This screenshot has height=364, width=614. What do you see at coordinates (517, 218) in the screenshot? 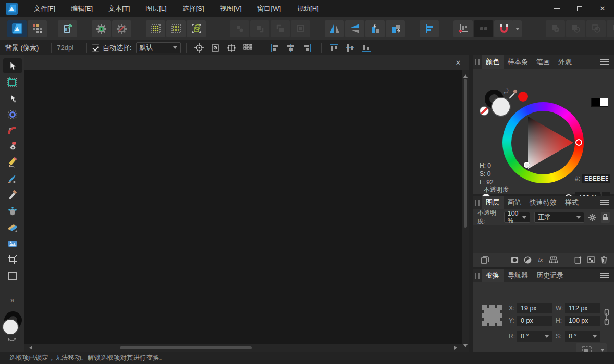
I see `layers-opacity-dropdown: 100 %` at bounding box center [517, 218].